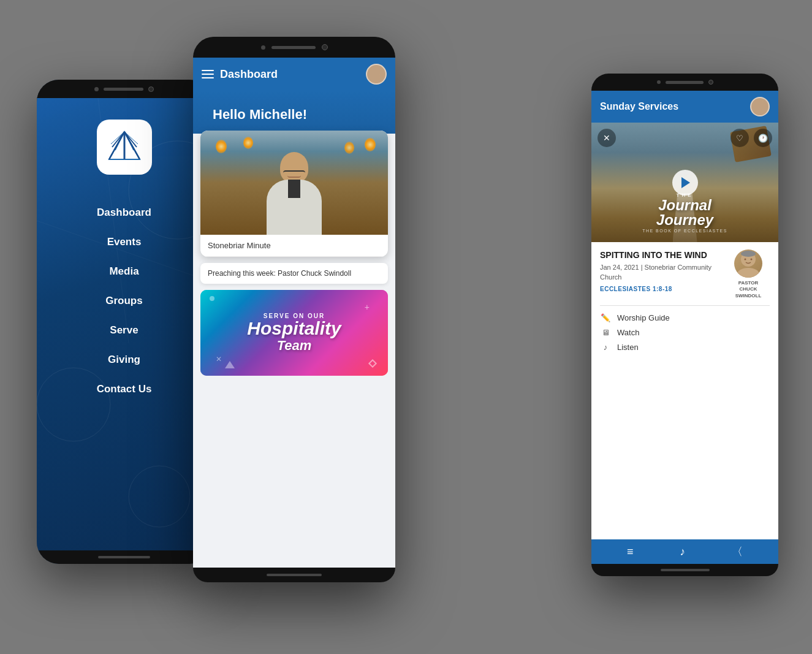  I want to click on team-word: Team, so click(294, 346).